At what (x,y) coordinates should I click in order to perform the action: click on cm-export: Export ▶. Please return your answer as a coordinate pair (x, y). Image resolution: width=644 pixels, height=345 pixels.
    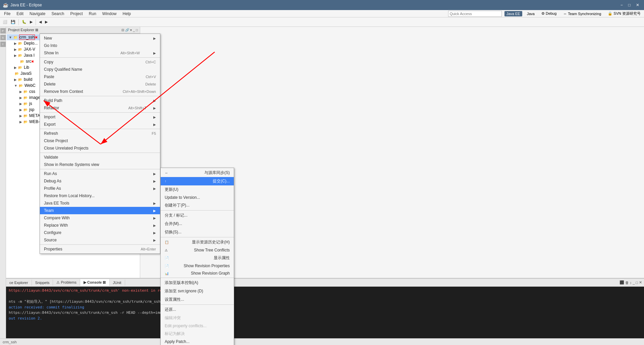
    Looking at the image, I should click on (100, 124).